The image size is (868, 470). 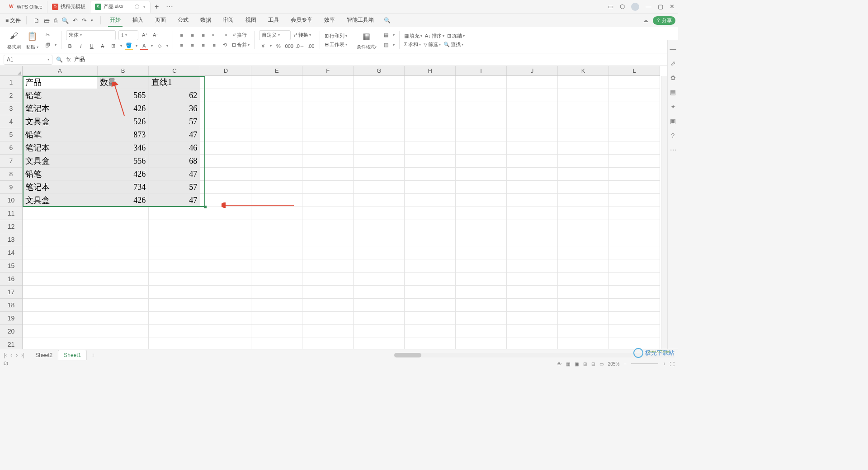 What do you see at coordinates (60, 306) in the screenshot?
I see `cell-A18` at bounding box center [60, 306].